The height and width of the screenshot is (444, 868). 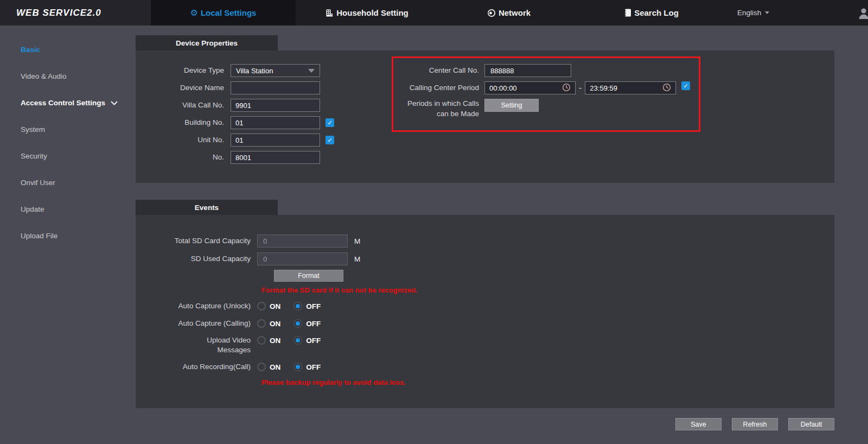 I want to click on sidebar-item-video-audio: Video & Audio, so click(x=68, y=76).